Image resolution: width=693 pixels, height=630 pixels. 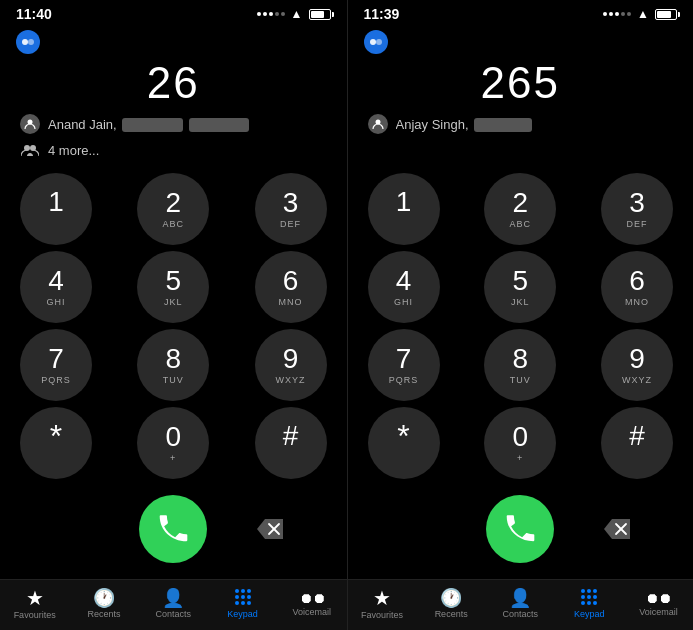 I want to click on contact-suggestion-right: Anjay Singh, ■■■■■■■, so click(x=521, y=124).